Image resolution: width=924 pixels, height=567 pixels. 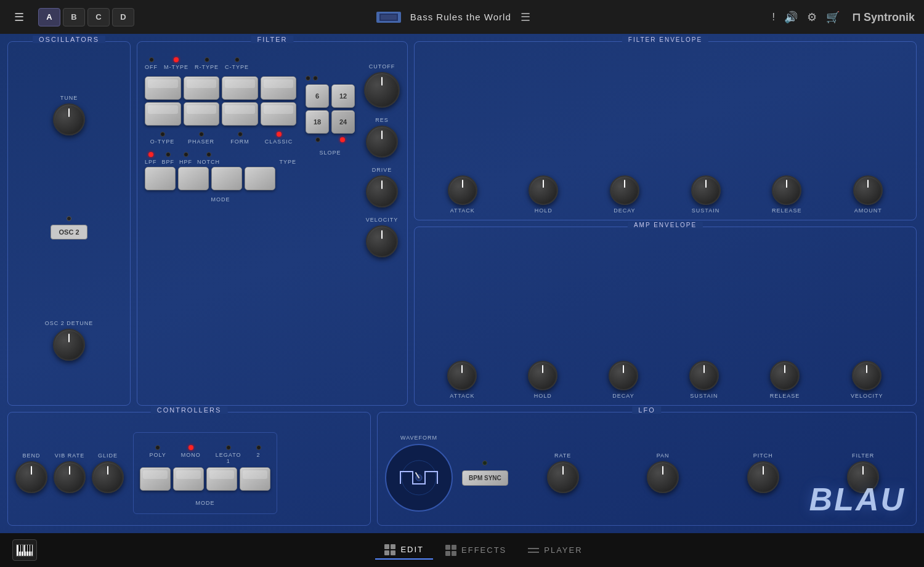 I want to click on notch-mode-btn, so click(x=260, y=179).